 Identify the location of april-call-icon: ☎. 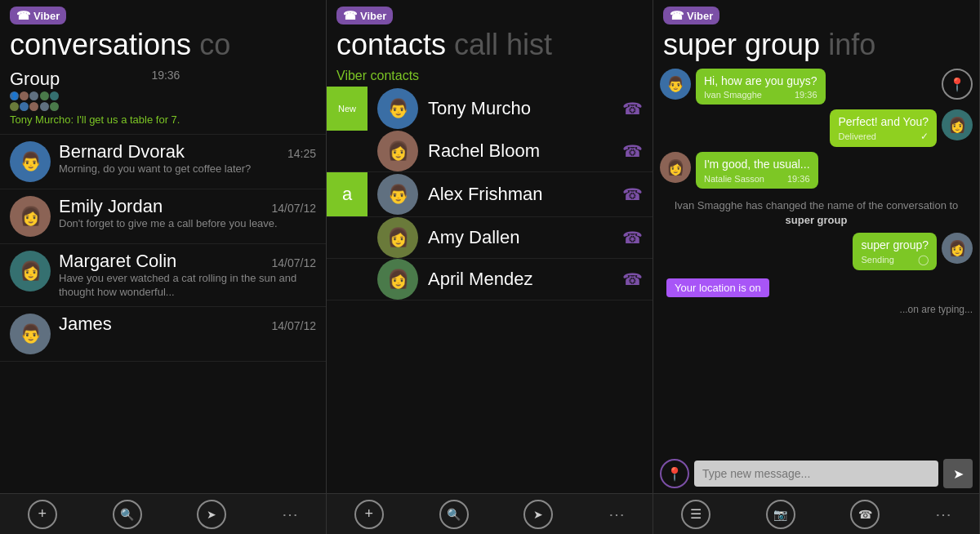
(632, 279).